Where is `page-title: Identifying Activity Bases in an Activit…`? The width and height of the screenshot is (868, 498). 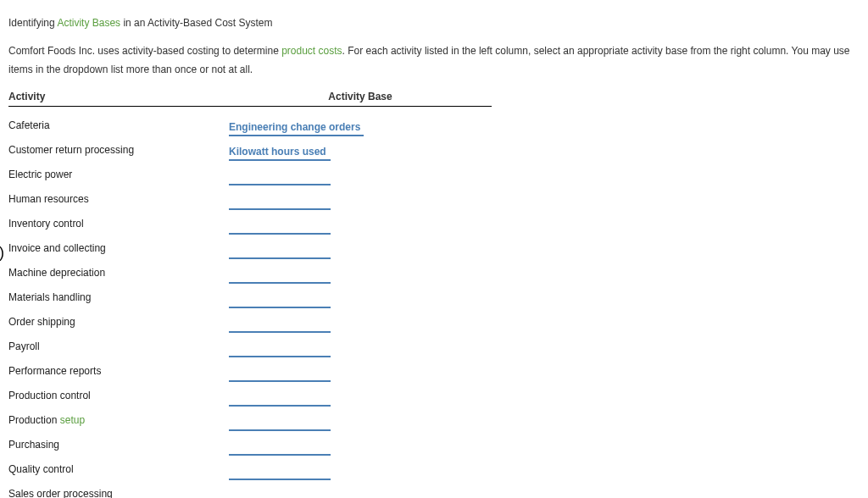 page-title: Identifying Activity Bases in an Activit… is located at coordinates (434, 23).